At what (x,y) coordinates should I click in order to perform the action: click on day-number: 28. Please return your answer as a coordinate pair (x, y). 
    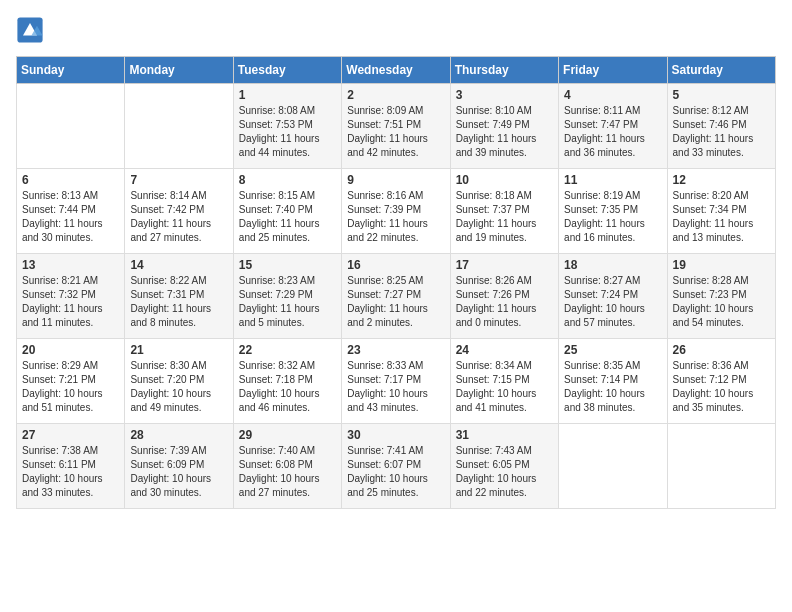
    Looking at the image, I should click on (178, 435).